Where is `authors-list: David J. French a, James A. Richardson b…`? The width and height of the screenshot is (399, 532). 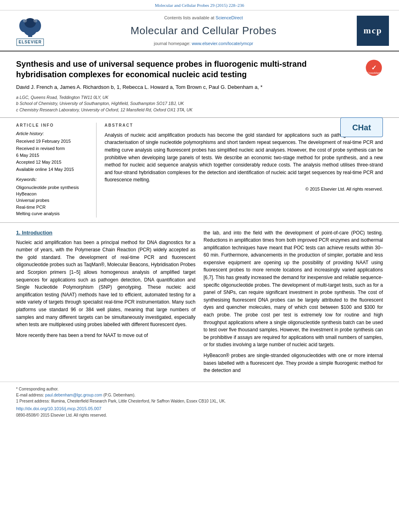
authors-list: David J. French a, James A. Richardson b… is located at coordinates (187, 87).